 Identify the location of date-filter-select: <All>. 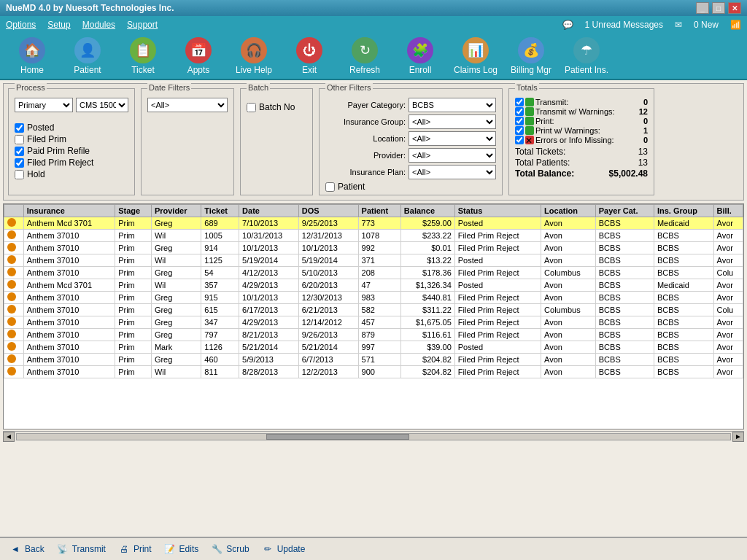
(187, 105).